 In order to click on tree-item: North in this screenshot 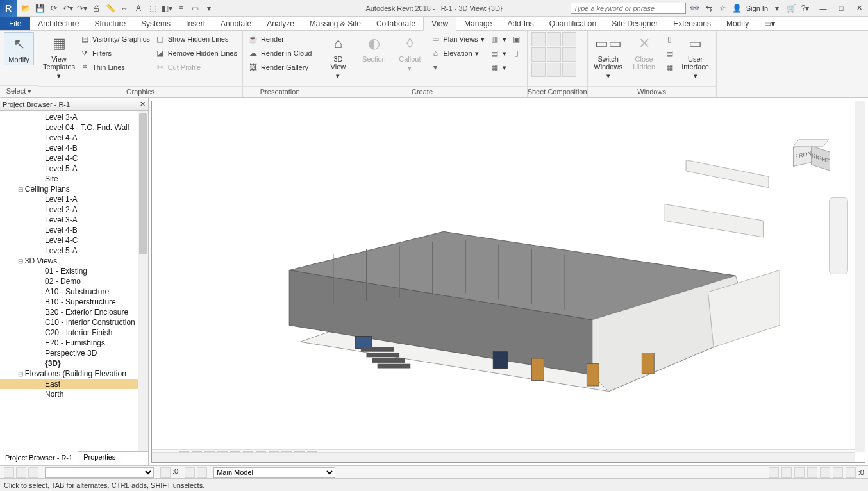, I will do `click(74, 394)`.